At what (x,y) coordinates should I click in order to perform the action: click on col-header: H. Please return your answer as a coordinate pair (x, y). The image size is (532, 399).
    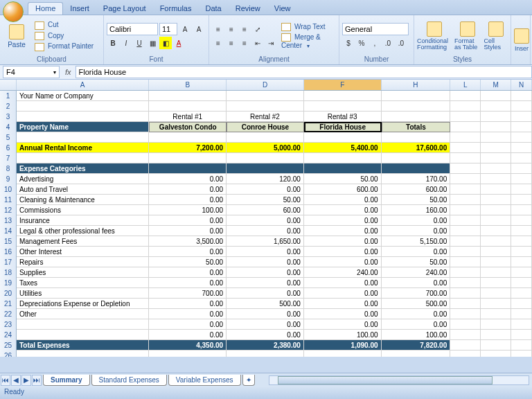
    Looking at the image, I should click on (416, 85).